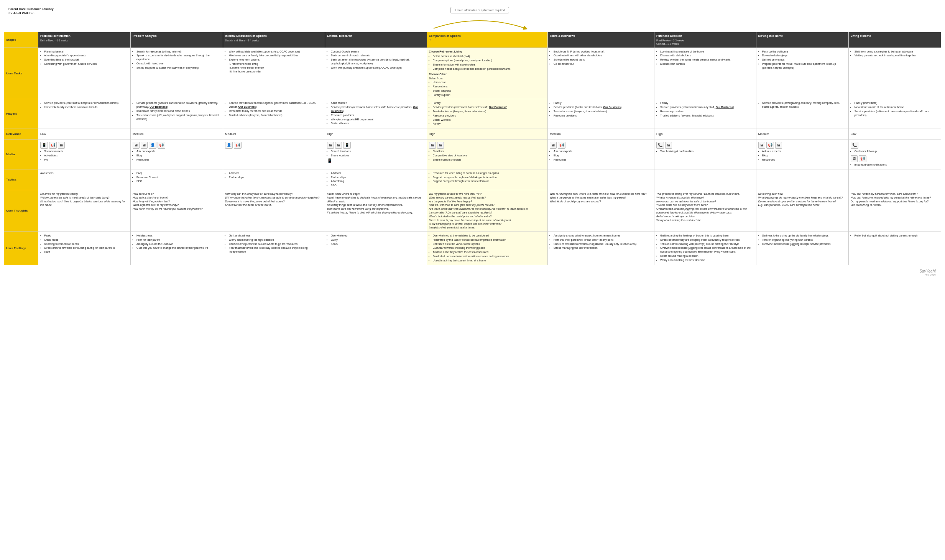 Image resolution: width=945 pixels, height=560 pixels. Describe the element at coordinates (705, 74) in the screenshot. I see `user-tasks-cell-7: Looking at finances/sale of the home Dis…` at that location.